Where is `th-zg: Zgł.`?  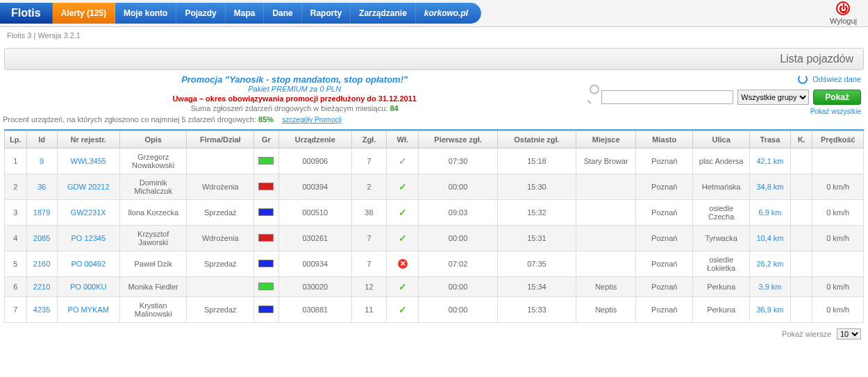
th-zg: Zgł. is located at coordinates (369, 140).